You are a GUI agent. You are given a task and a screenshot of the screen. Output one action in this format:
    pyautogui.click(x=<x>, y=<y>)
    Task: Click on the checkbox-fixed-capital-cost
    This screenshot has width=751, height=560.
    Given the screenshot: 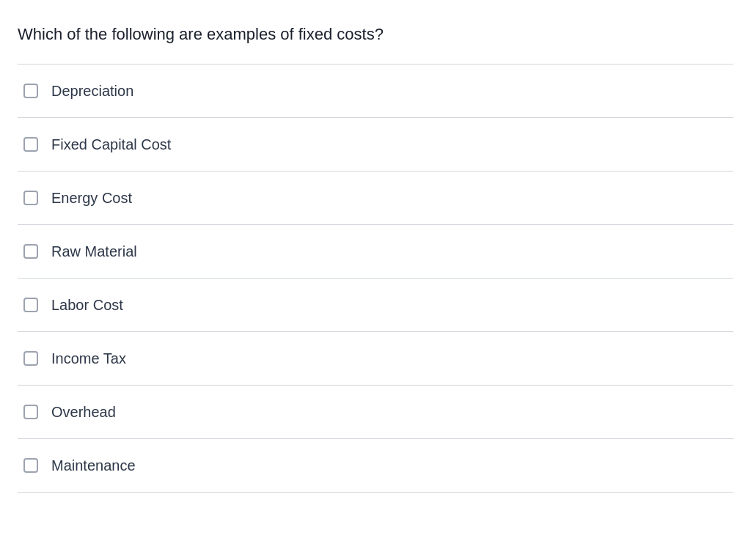 What is the action you would take?
    pyautogui.click(x=31, y=144)
    